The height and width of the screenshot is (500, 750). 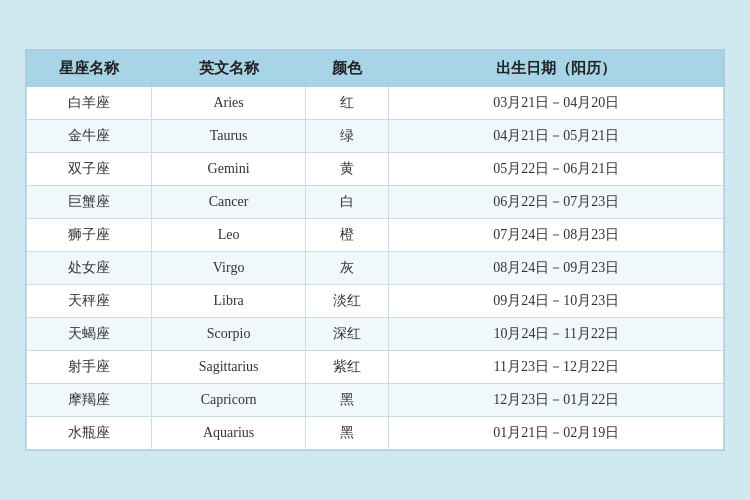 What do you see at coordinates (347, 268) in the screenshot?
I see `cell-color: 灰` at bounding box center [347, 268].